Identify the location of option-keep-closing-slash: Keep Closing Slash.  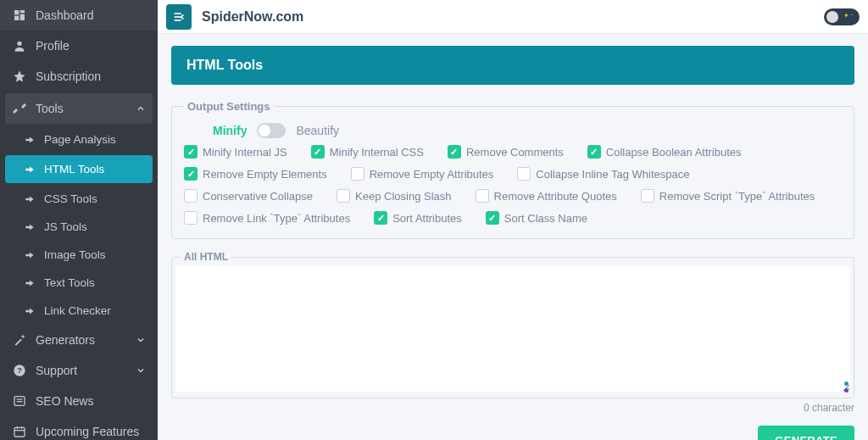
(393, 196).